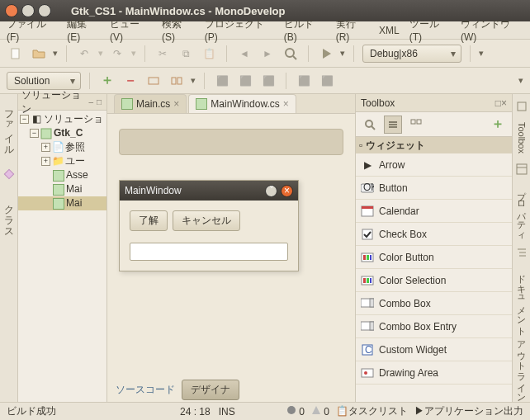 The width and height of the screenshot is (530, 420). What do you see at coordinates (416, 125) in the screenshot?
I see `toolbox-grid-icon` at bounding box center [416, 125].